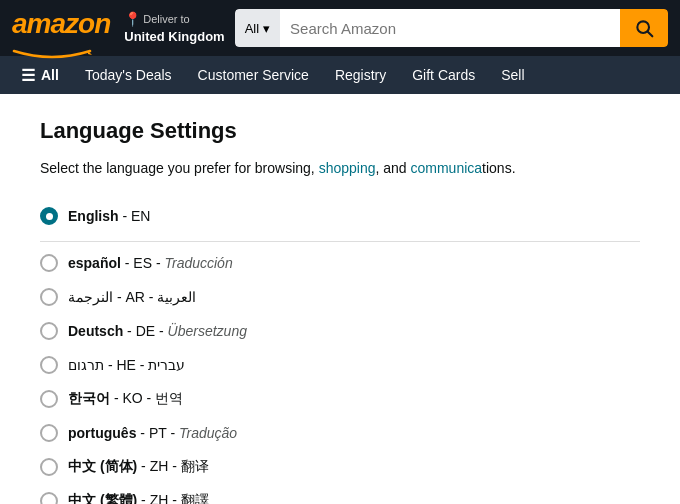 This screenshot has width=680, height=504. Describe the element at coordinates (340, 399) in the screenshot. I see `language-item-ko: 한국어 - KO - 번역` at that location.